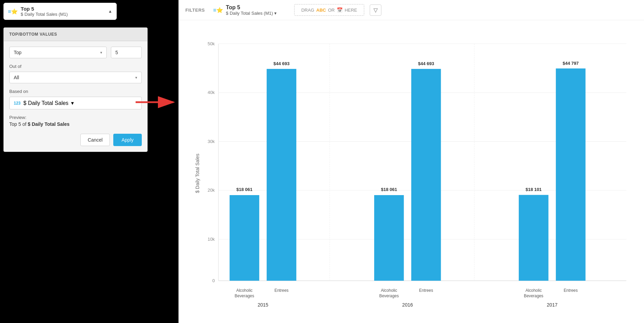 This screenshot has width=644, height=323. I want to click on chevron-down-icon-outof: ▾, so click(136, 77).